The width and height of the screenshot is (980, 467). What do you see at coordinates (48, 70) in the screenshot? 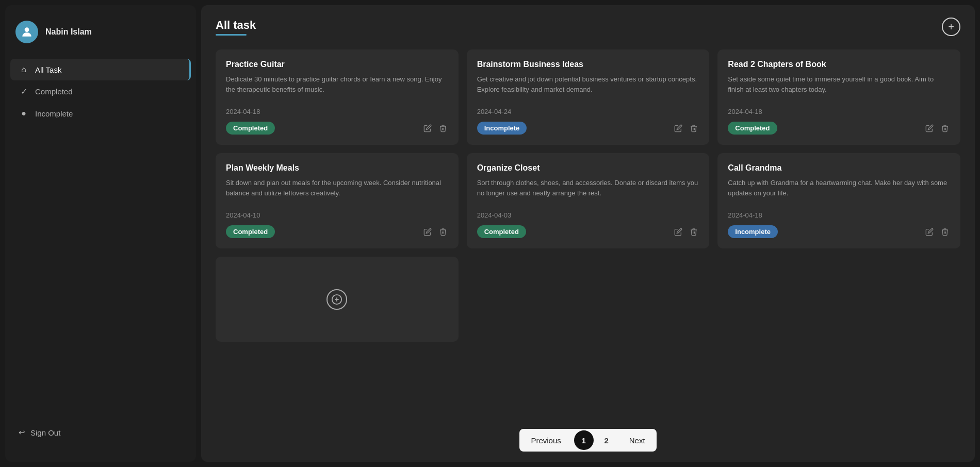
I see `sidebar-item-label: All Task` at bounding box center [48, 70].